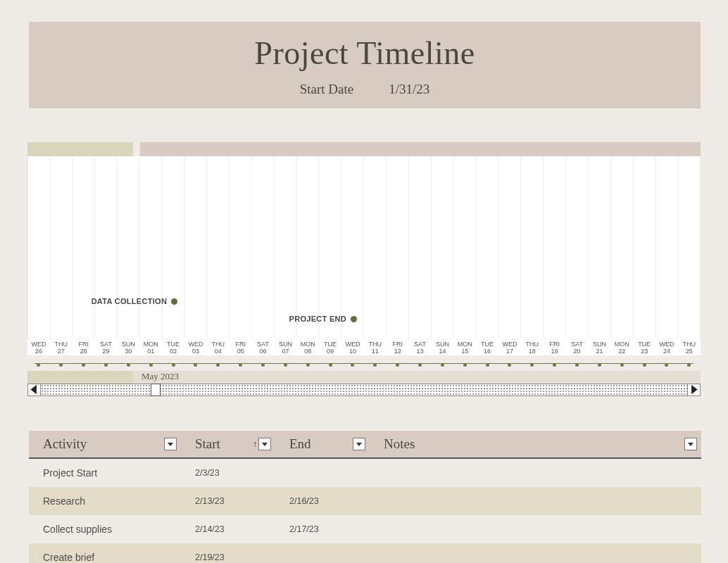  What do you see at coordinates (364, 348) in the screenshot?
I see `timeline-axis: WED26THU27FRI28SAT29SUN30MON01TUE02WED03…` at bounding box center [364, 348].